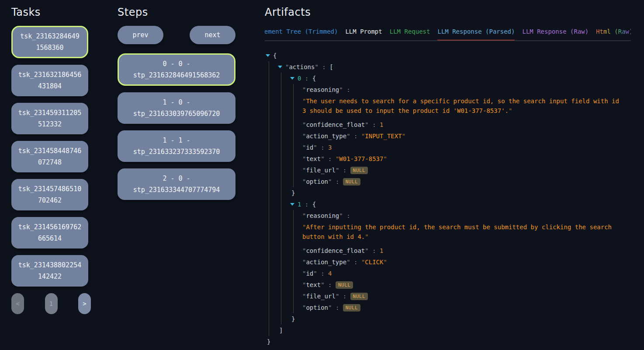  What do you see at coordinates (212, 35) in the screenshot?
I see `next-step-button: next` at bounding box center [212, 35].